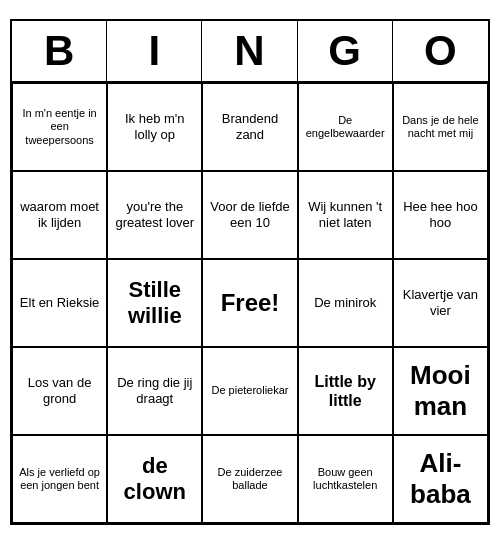  What do you see at coordinates (250, 51) in the screenshot?
I see `bingo-letter-n: N` at bounding box center [250, 51].